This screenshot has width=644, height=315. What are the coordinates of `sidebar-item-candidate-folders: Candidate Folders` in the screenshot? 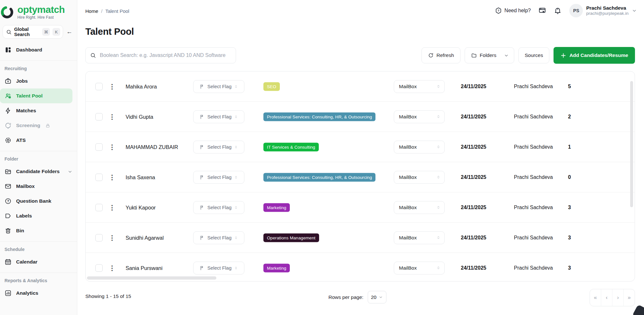 It's located at (39, 171).